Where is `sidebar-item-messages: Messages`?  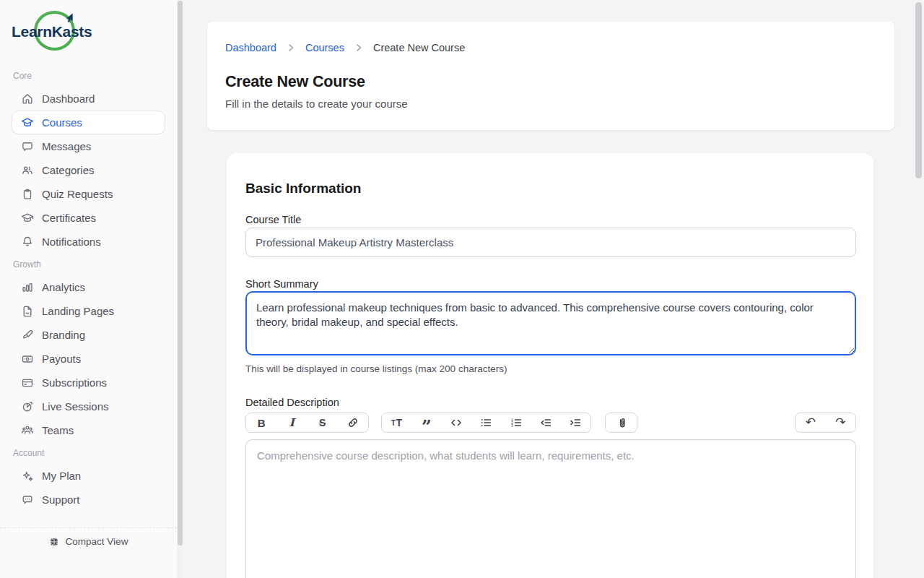 sidebar-item-messages: Messages is located at coordinates (88, 146).